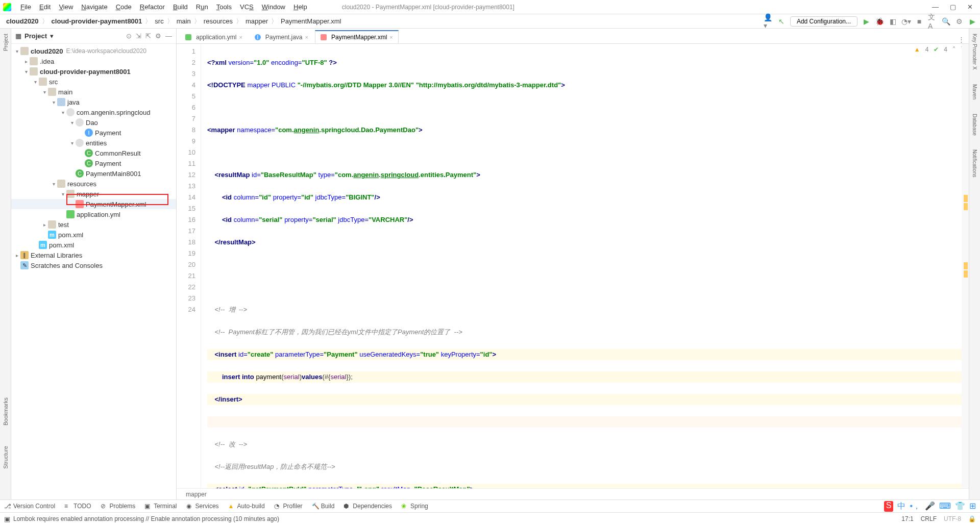 This screenshot has height=525, width=980. I want to click on tab-payment-java: IPayment.java×, so click(282, 37).